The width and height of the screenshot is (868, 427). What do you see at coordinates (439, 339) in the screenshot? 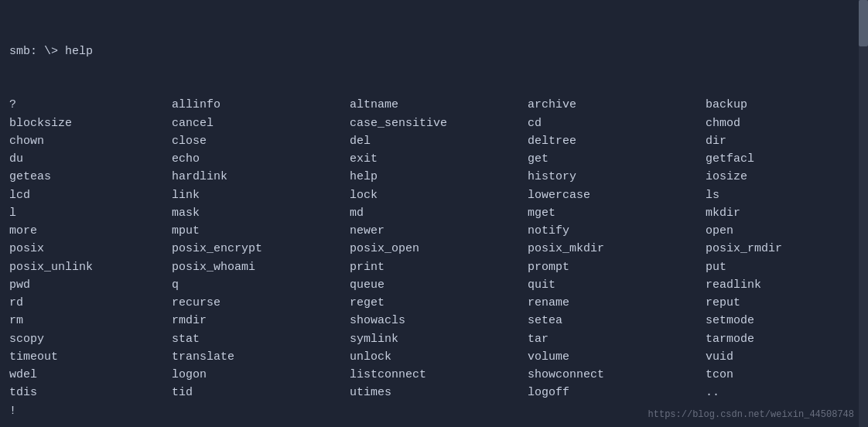
I see `command-cell: symlink` at bounding box center [439, 339].